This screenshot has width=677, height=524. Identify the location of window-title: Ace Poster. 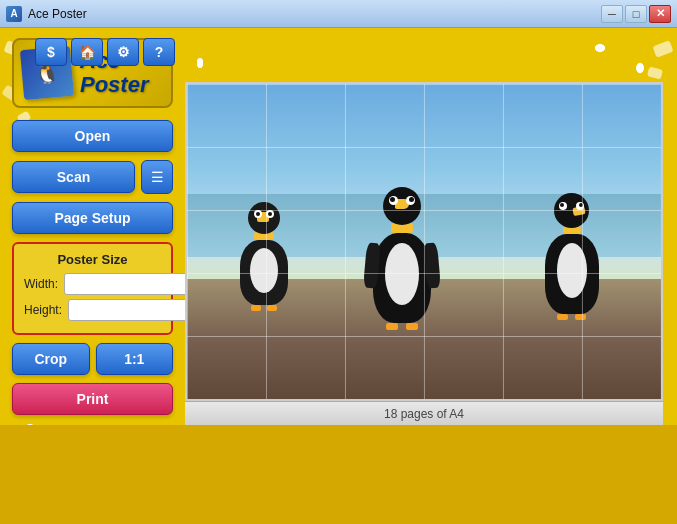
(58, 14).